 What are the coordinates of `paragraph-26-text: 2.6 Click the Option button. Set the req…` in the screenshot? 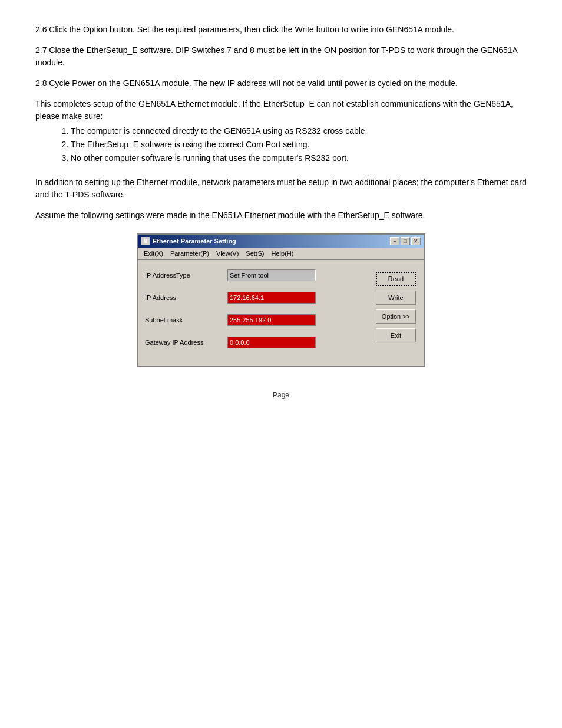 It's located at (245, 29).